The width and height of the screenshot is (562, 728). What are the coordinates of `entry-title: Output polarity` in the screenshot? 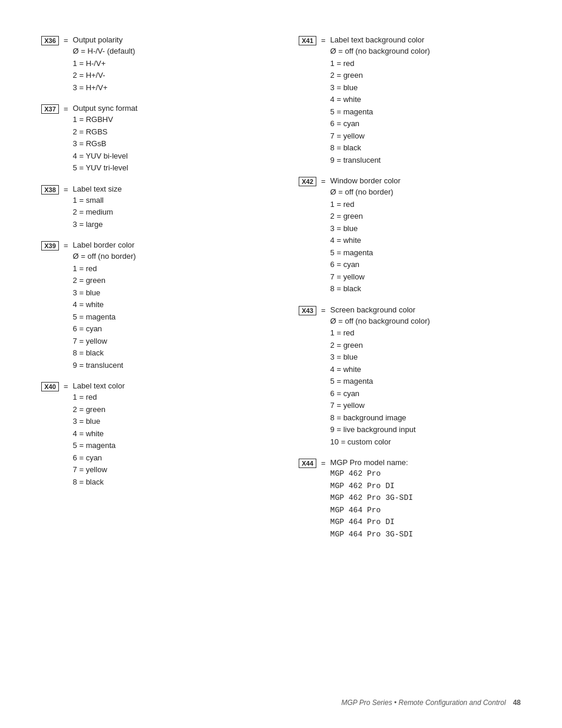 It's located at (104, 40).